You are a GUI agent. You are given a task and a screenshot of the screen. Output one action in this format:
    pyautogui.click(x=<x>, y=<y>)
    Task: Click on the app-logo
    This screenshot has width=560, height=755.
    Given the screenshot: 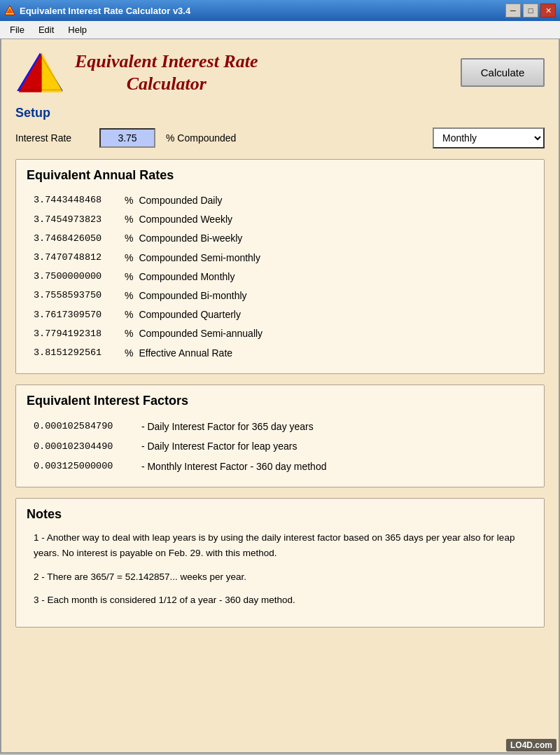 What is the action you would take?
    pyautogui.click(x=40, y=73)
    